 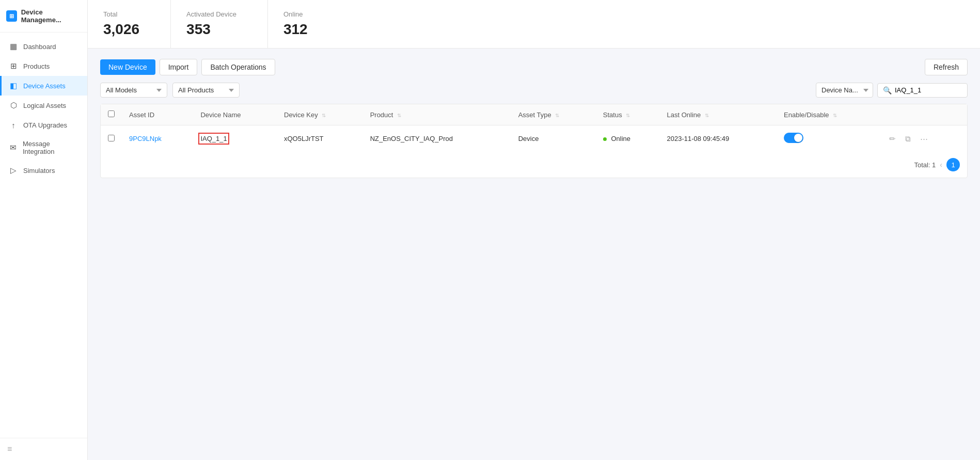 What do you see at coordinates (320, 139) in the screenshot?
I see `device-key-cell: xQO5LJrTST` at bounding box center [320, 139].